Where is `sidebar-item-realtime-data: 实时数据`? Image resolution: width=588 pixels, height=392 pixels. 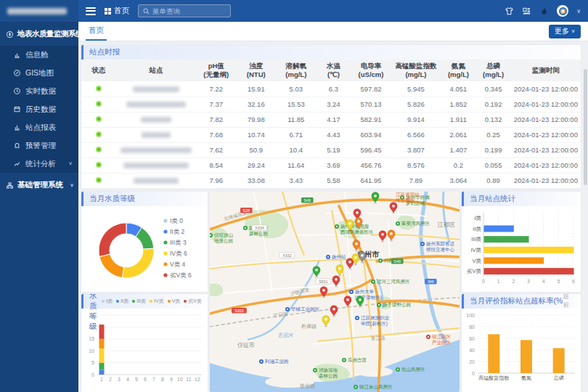 sidebar-item-realtime-data: 实时数据 is located at coordinates (39, 91).